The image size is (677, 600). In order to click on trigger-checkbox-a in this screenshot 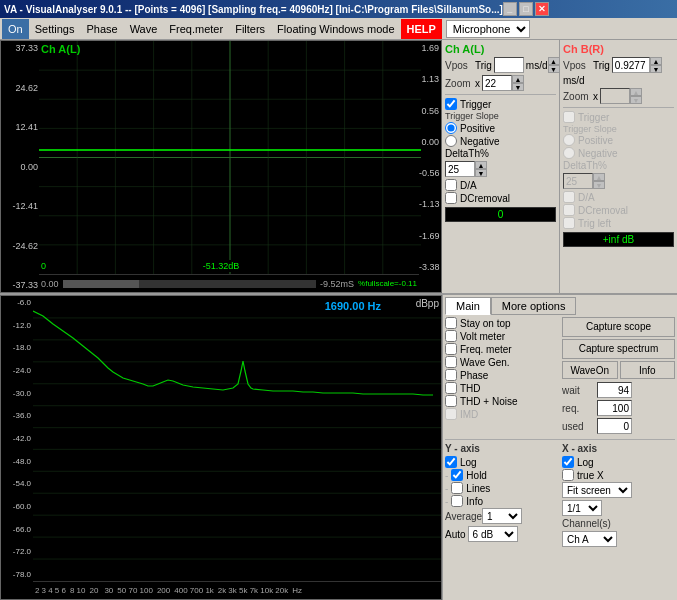, I will do `click(451, 104)`.